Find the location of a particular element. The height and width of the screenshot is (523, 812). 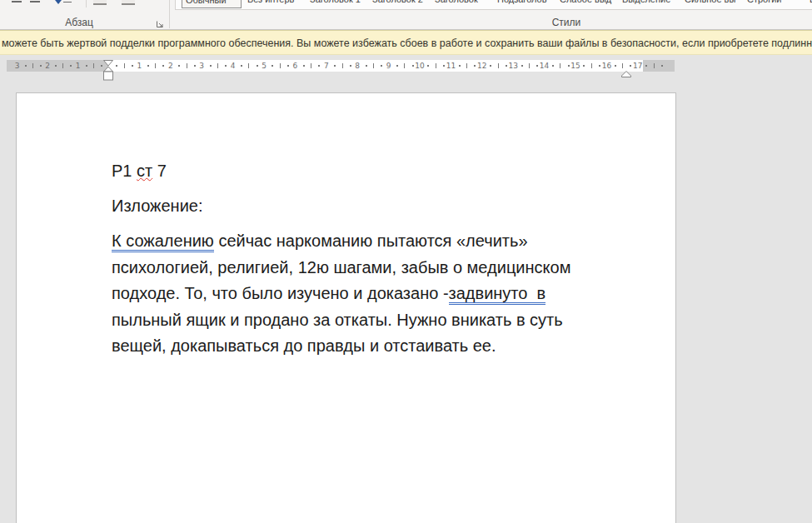

styles-group-label: Стили is located at coordinates (566, 22).